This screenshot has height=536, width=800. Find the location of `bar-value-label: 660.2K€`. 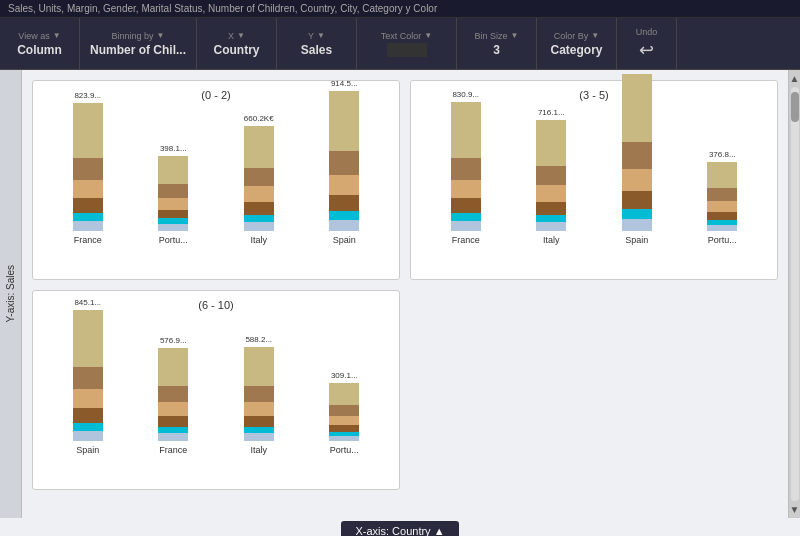

bar-value-label: 660.2K€ is located at coordinates (259, 118).